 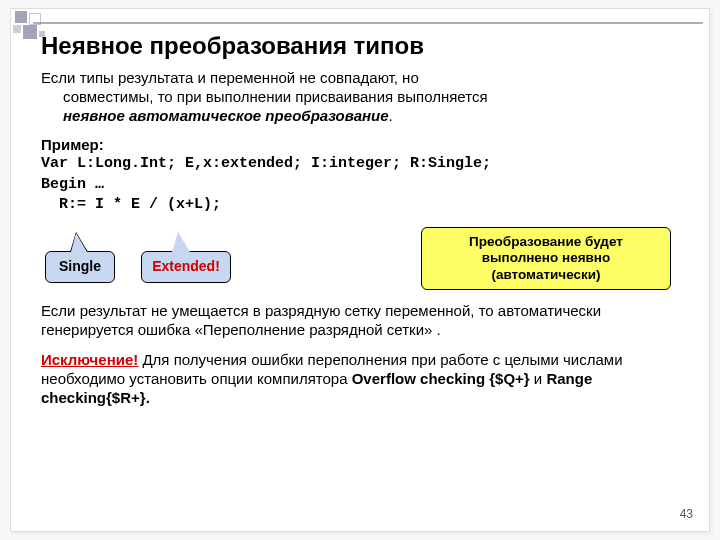 What do you see at coordinates (391, 116) in the screenshot?
I see `intro-tail: .` at bounding box center [391, 116].